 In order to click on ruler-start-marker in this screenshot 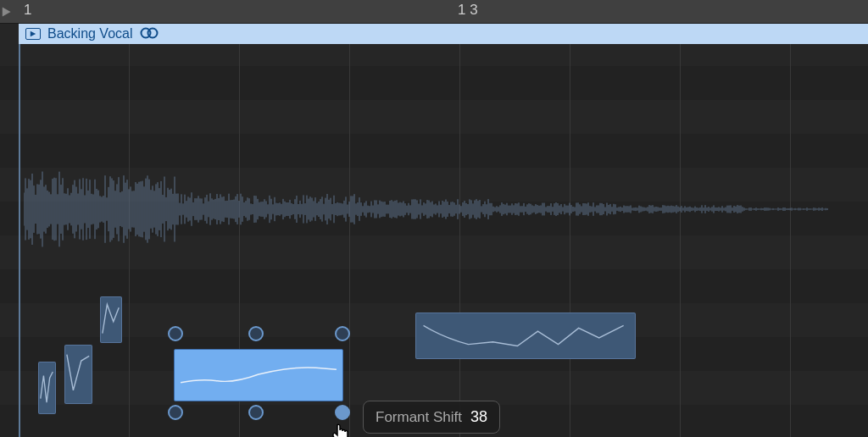, I will do `click(8, 12)`.